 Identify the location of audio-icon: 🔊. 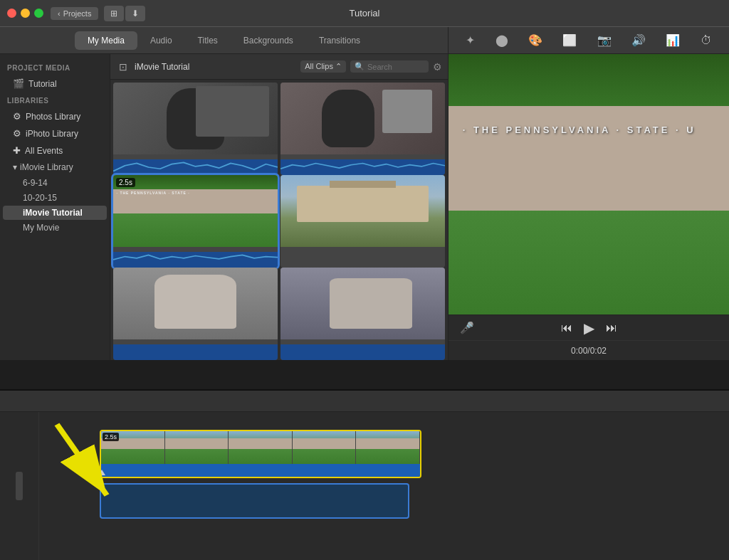
(639, 40).